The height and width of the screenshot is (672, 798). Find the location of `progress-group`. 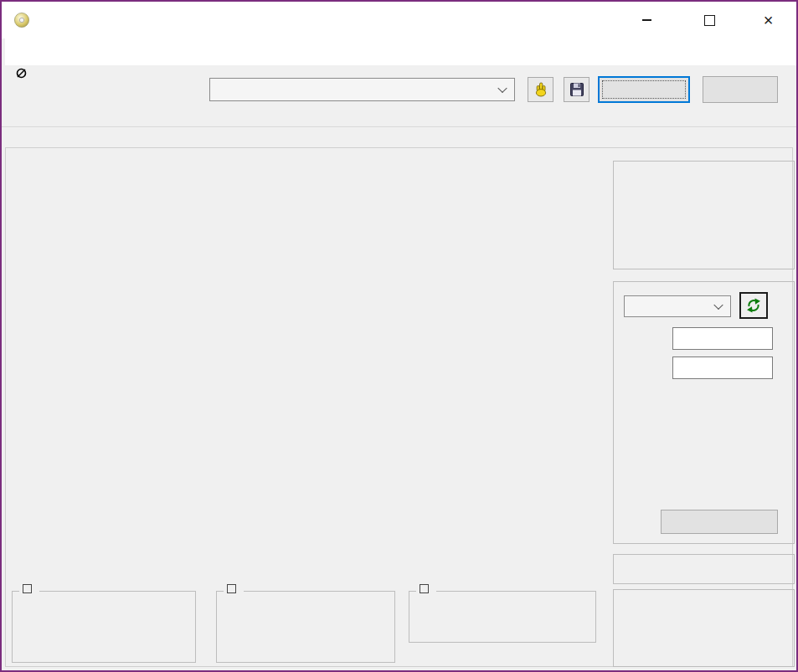

progress-group is located at coordinates (703, 628).